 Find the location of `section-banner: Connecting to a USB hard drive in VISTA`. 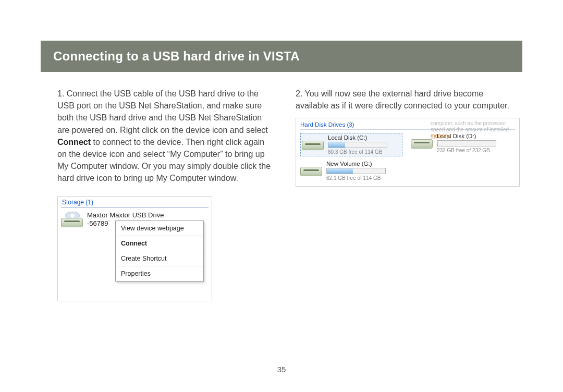

section-banner: Connecting to a USB hard drive in VISTA is located at coordinates (282, 56).